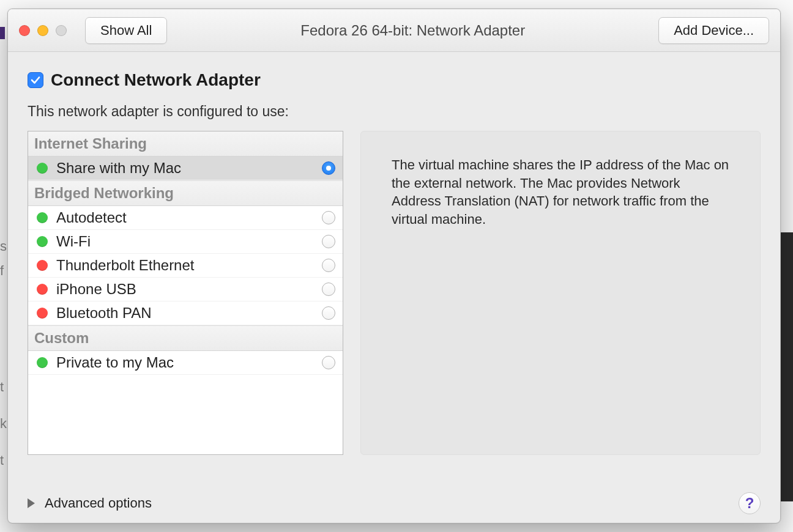 The height and width of the screenshot is (532, 793). I want to click on footer: Advanced options ?, so click(394, 498).